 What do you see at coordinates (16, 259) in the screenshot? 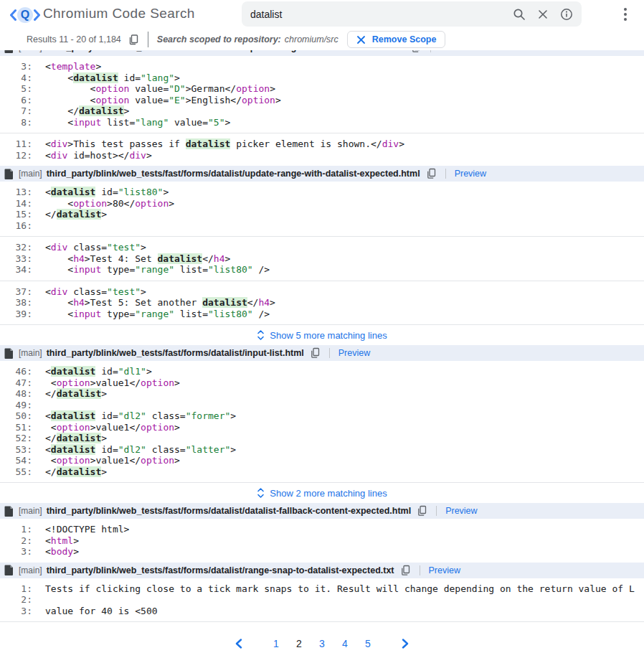
I see `line-number: 33:` at bounding box center [16, 259].